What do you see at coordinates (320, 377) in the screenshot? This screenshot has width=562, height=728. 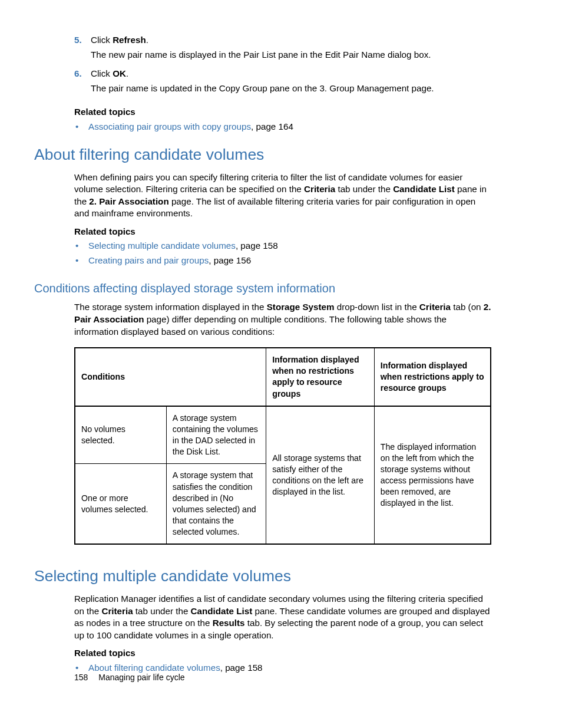 I see `th-no-restrictions: Information displayed when no restrictio…` at bounding box center [320, 377].